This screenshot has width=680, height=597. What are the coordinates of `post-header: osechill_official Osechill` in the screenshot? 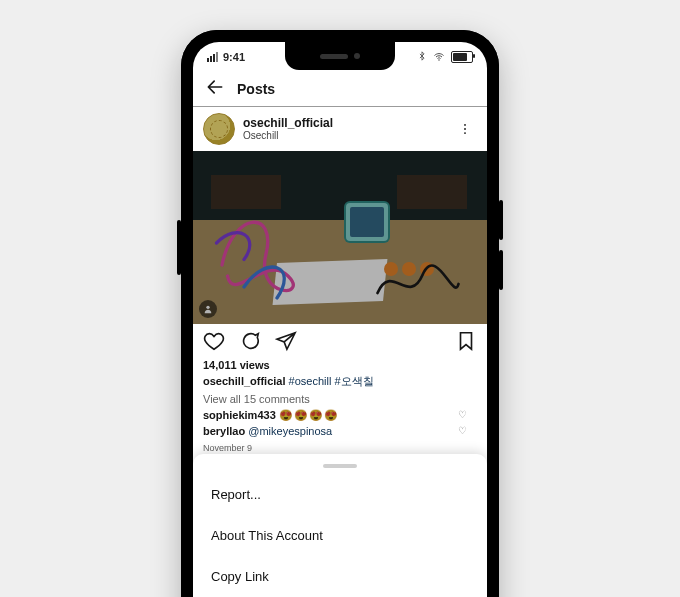 It's located at (340, 129).